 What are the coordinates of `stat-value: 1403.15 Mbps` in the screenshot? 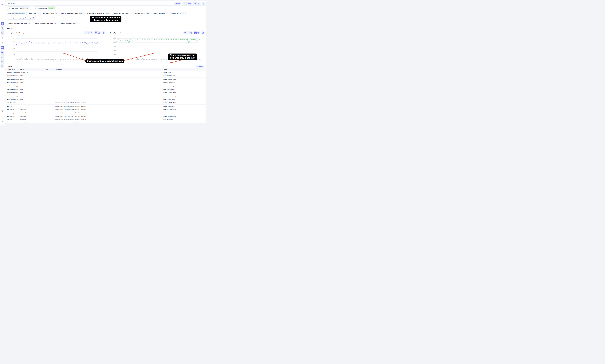 It's located at (173, 96).